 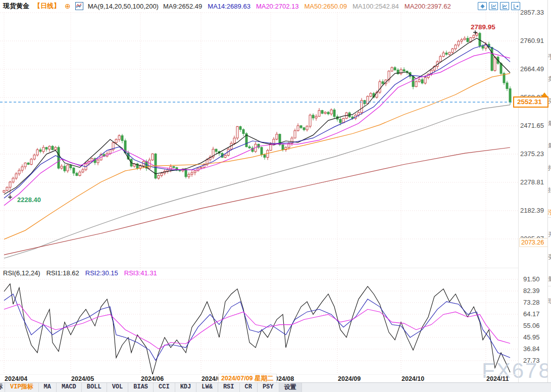 What do you see at coordinates (16, 6) in the screenshot?
I see `symbol-title: 现货黄金` at bounding box center [16, 6].